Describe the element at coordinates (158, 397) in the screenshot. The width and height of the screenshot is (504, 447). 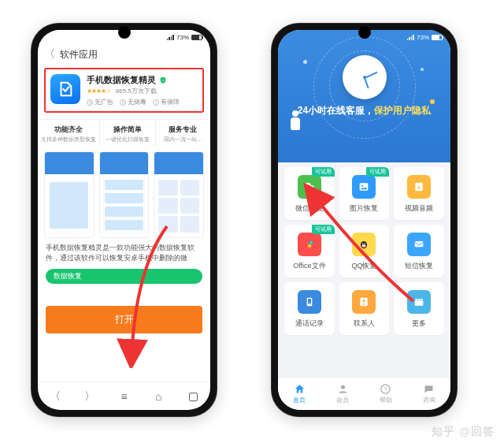
I see `nav-home-icon: ⌂` at that location.